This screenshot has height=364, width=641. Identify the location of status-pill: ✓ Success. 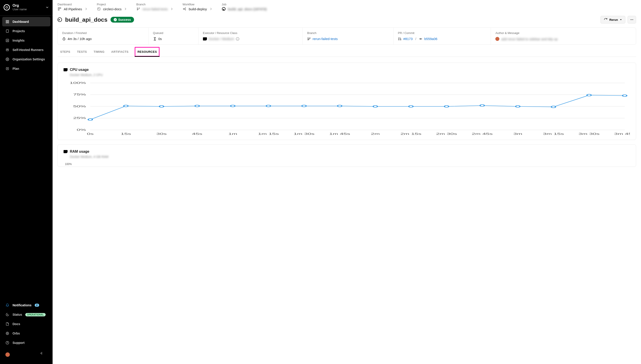
(122, 20).